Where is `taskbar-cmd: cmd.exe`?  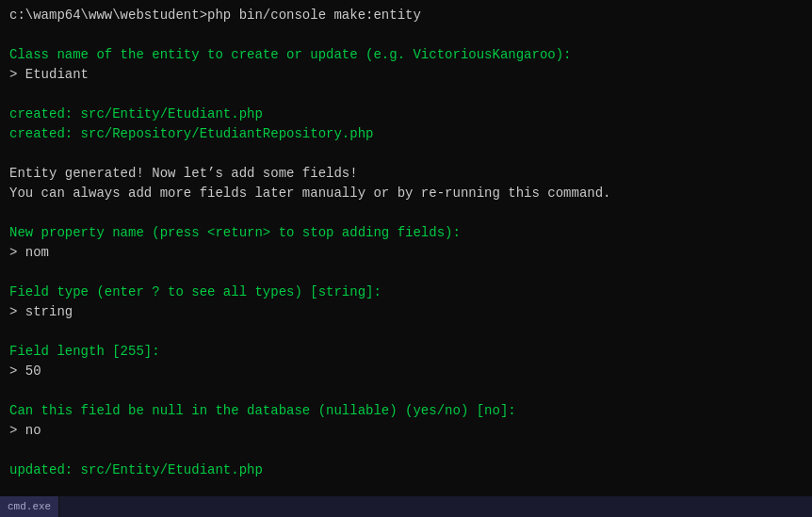 taskbar-cmd: cmd.exe is located at coordinates (30, 507).